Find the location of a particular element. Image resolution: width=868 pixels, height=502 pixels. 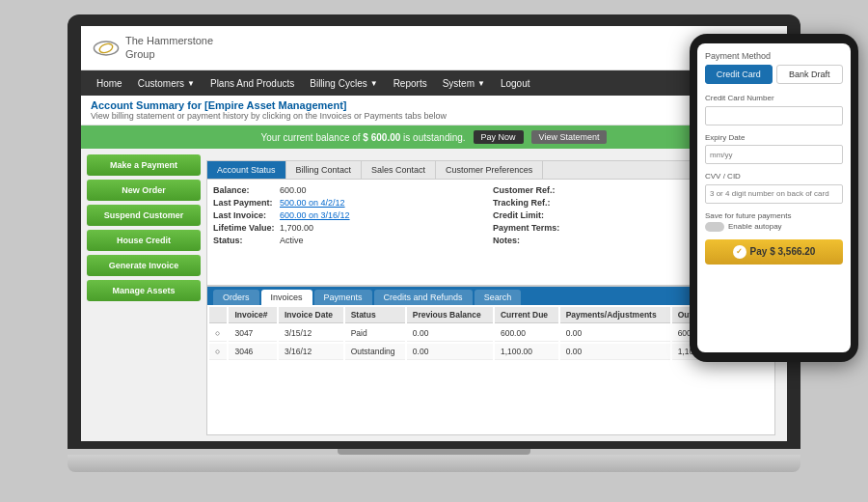

status-col-left: Balance: 600.00 Last Payment: 500.00 on … is located at coordinates (351, 215).